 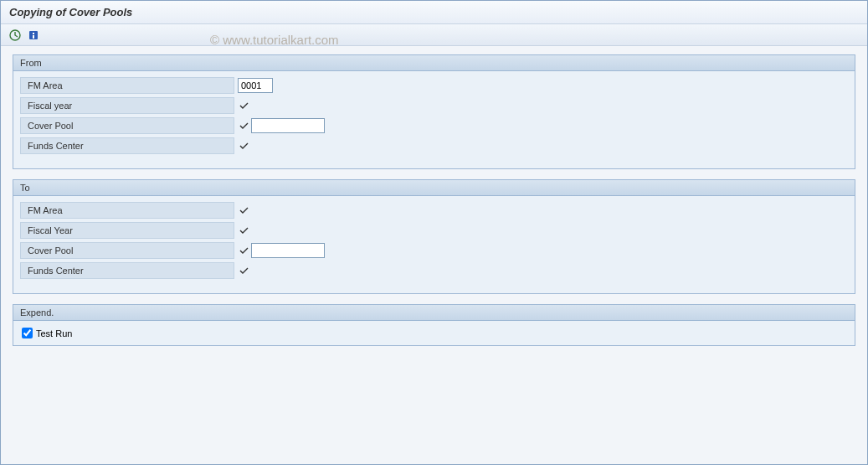 I want to click on to-cover-pool-label: Cover Pool, so click(x=127, y=251).